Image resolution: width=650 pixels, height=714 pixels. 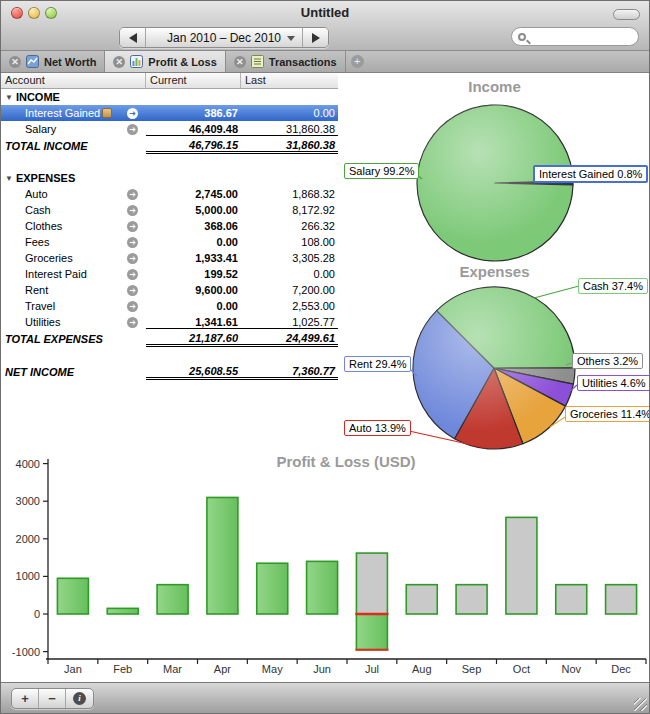 What do you see at coordinates (575, 36) in the screenshot?
I see `search-field` at bounding box center [575, 36].